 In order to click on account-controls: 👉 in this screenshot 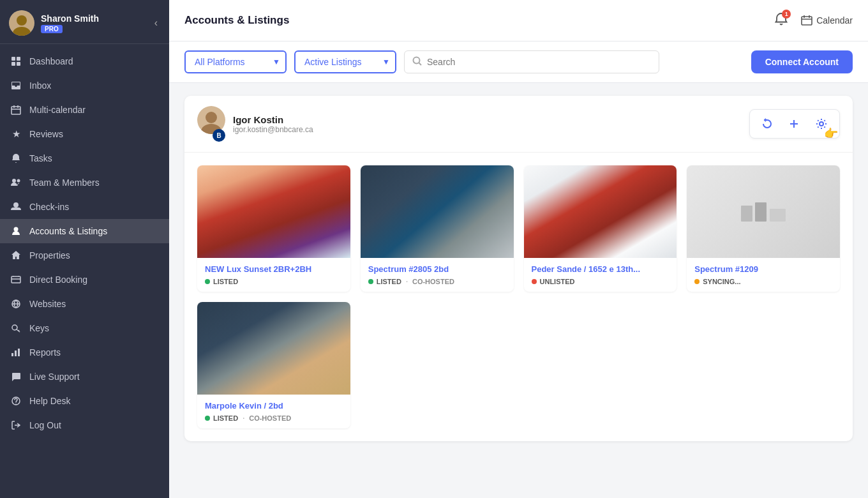, I will do `click(795, 124)`.